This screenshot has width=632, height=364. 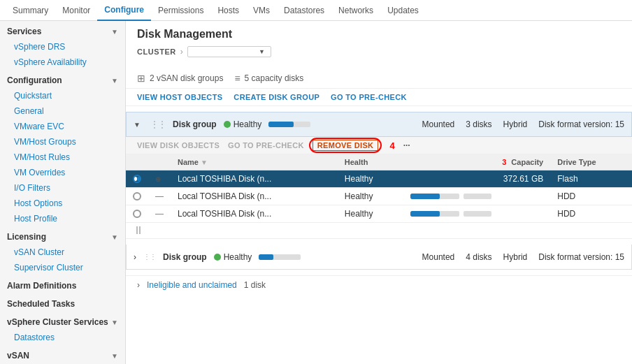 What do you see at coordinates (63, 252) in the screenshot?
I see `sidebar-item-vsan-cluster: vSAN Cluster` at bounding box center [63, 252].